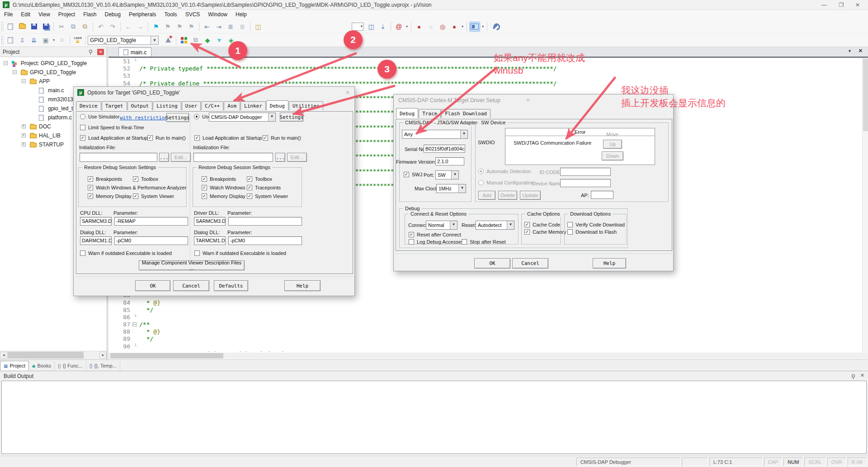  What do you see at coordinates (447, 175) in the screenshot?
I see `port-select: SW▼` at bounding box center [447, 175].